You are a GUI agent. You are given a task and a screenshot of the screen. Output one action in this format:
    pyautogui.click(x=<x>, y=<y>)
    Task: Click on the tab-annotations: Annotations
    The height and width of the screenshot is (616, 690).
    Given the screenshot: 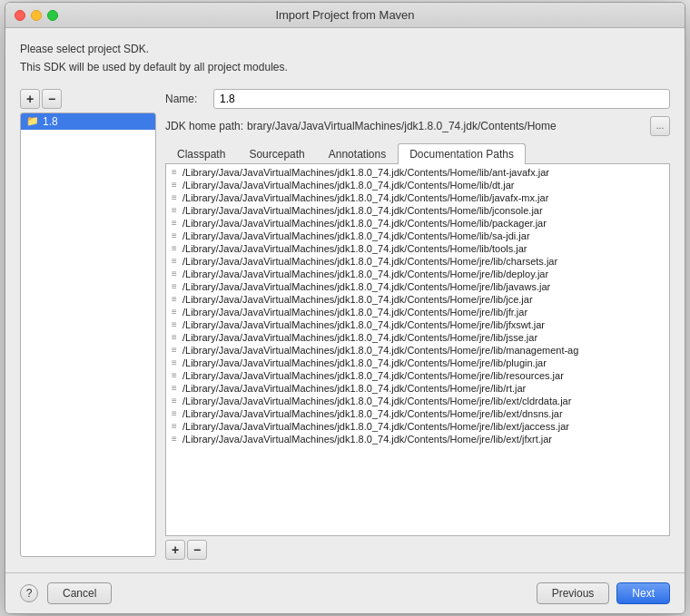 What is the action you would take?
    pyautogui.click(x=358, y=154)
    